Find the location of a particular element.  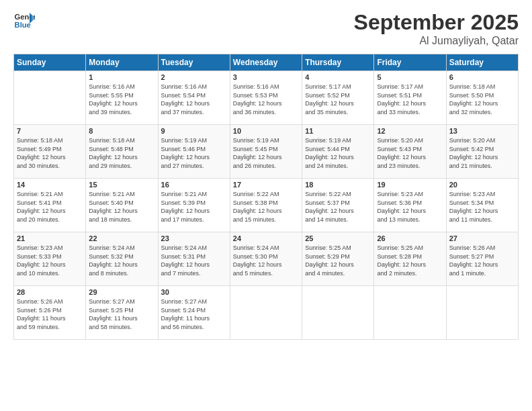

day-number: 24 is located at coordinates (266, 238).